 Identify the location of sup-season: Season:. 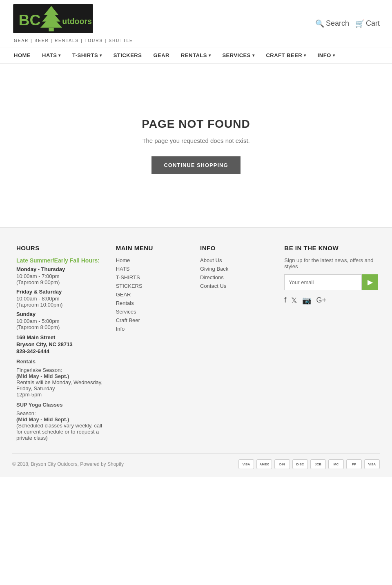
(62, 413).